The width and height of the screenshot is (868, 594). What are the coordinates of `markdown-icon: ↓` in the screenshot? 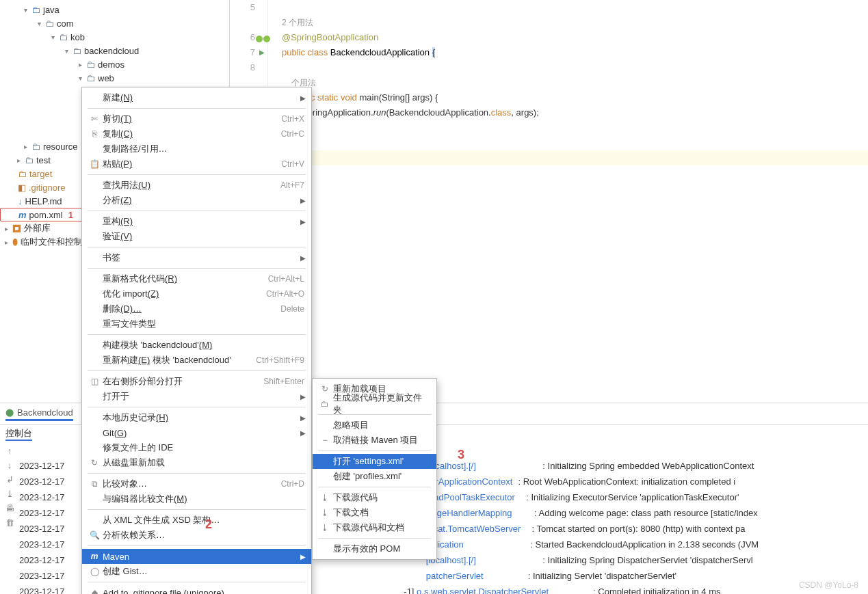 It's located at (21, 201).